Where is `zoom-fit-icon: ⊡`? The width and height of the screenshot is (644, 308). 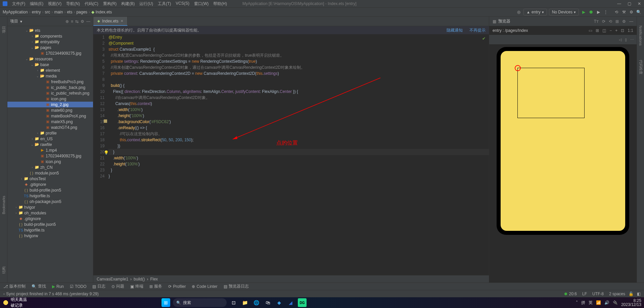
zoom-fit-icon: ⊡ is located at coordinates (623, 31).